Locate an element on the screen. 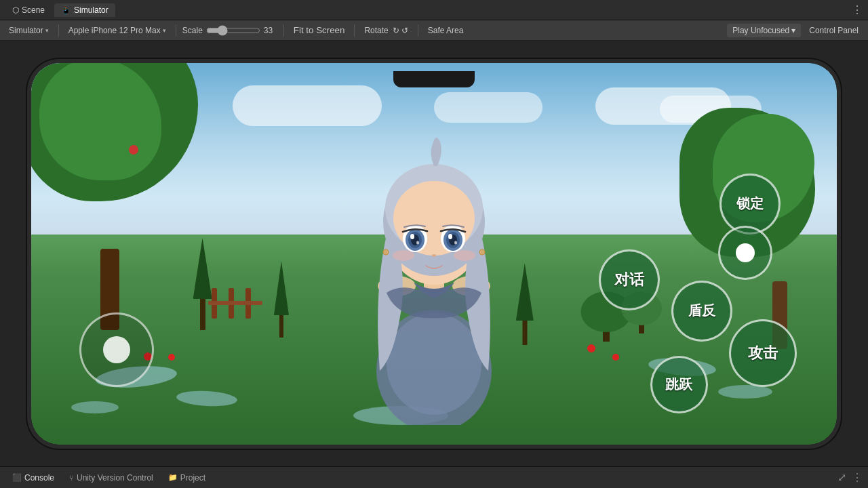  maximize-button: ⤢ is located at coordinates (842, 477).